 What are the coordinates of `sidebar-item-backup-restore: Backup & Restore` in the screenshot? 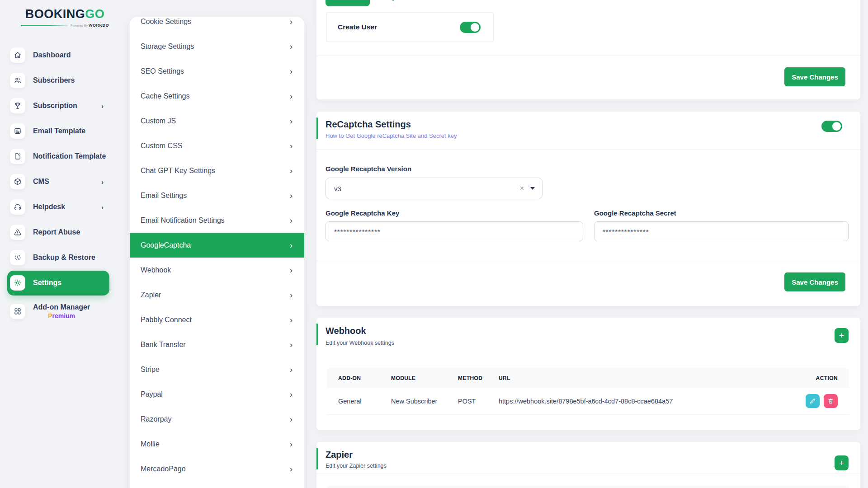 It's located at (65, 258).